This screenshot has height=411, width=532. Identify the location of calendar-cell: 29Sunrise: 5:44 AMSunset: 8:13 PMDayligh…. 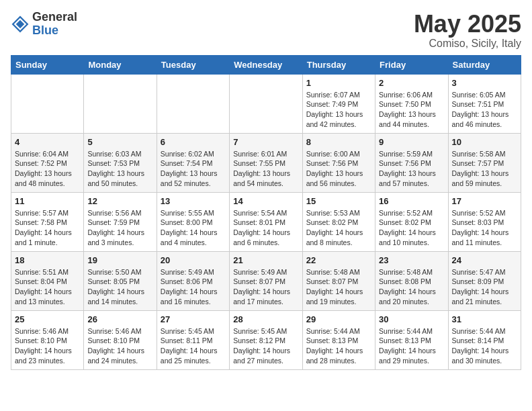
(339, 340).